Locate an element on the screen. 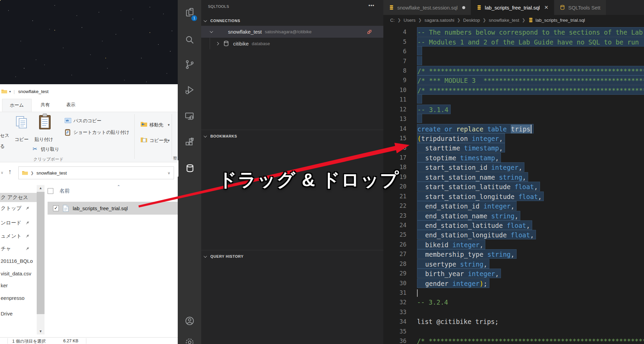 The height and width of the screenshot is (344, 644). code-line-23: 23 end_station_name string, is located at coordinates (514, 215).